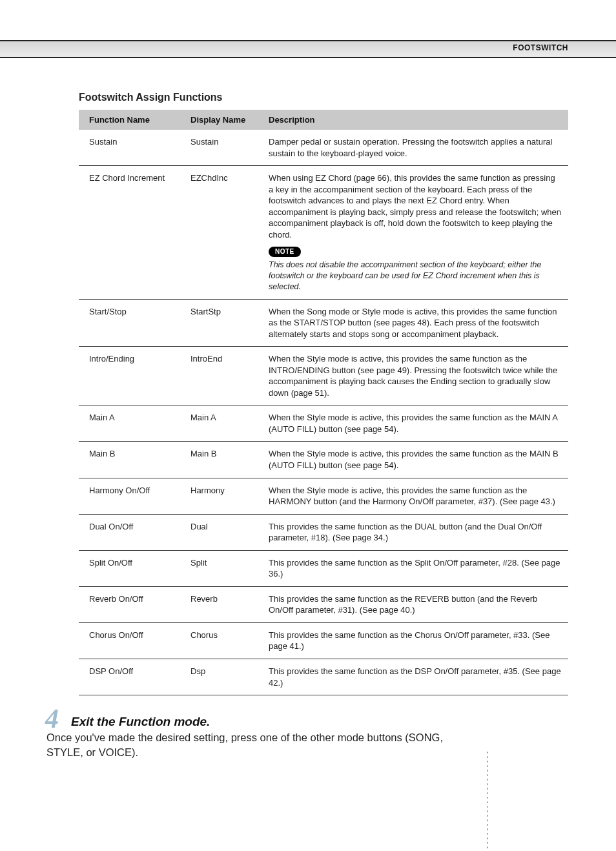 This screenshot has height=851, width=616. Describe the element at coordinates (488, 801) in the screenshot. I see `dotted-rule` at that location.